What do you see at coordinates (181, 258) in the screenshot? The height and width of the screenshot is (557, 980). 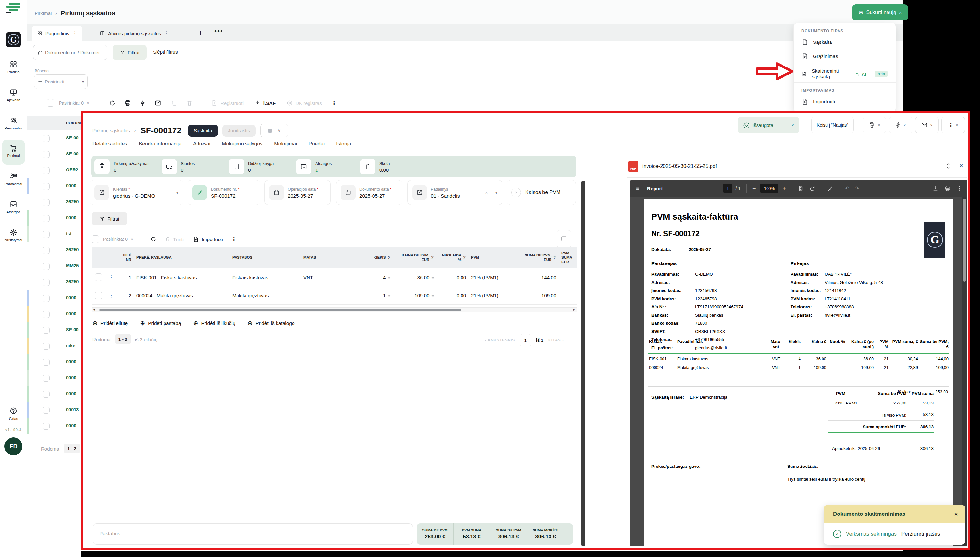 I see `col-preke: PREKĖ, PASLAUGA` at bounding box center [181, 258].